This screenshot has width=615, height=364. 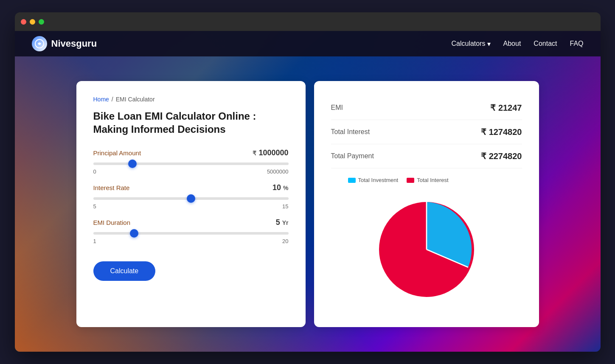 What do you see at coordinates (132, 164) in the screenshot?
I see `principal-thumb` at bounding box center [132, 164].